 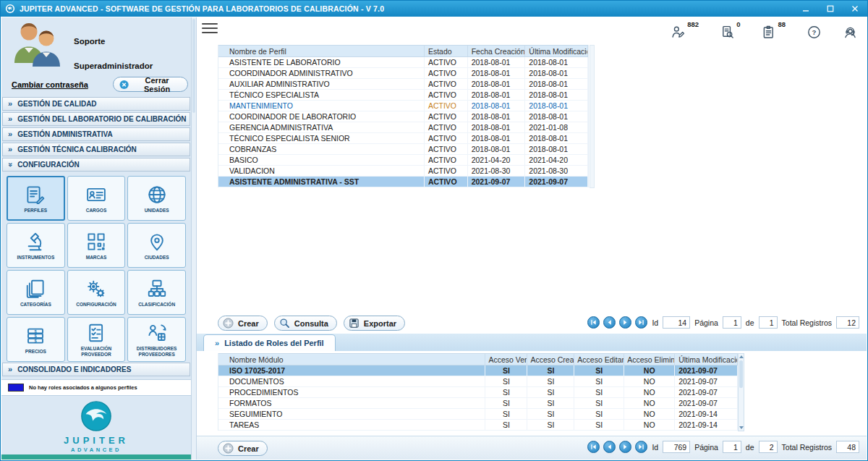 What do you see at coordinates (404, 182) in the screenshot?
I see `table-row: ASISTENTE ADMINISTRATIVA - SST ACTIVO 20…` at bounding box center [404, 182].